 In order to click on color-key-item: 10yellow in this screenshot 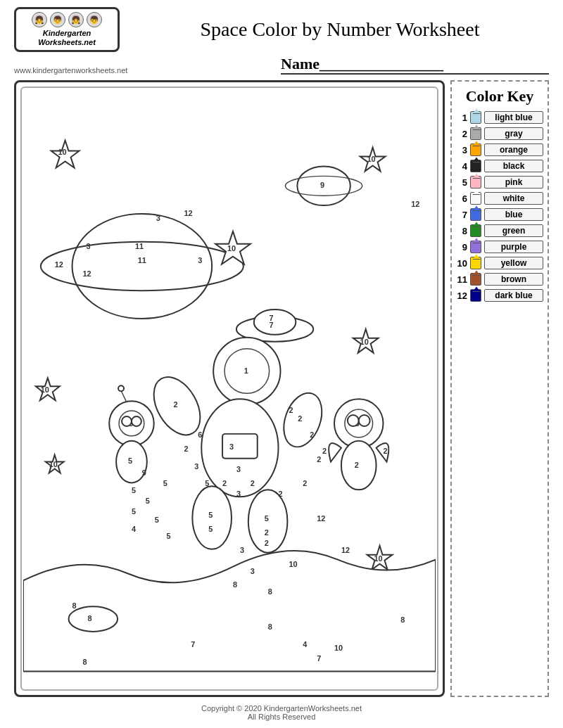, I will do `click(500, 263)`.